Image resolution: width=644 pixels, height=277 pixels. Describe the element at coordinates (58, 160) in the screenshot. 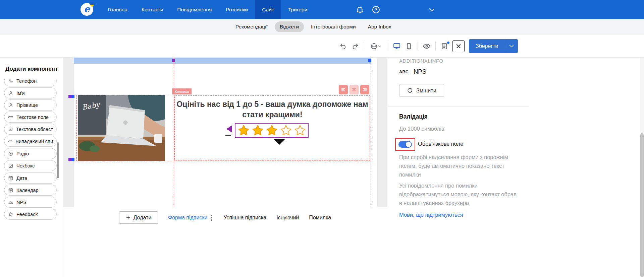

I see `sidebar-scrollbar` at that location.